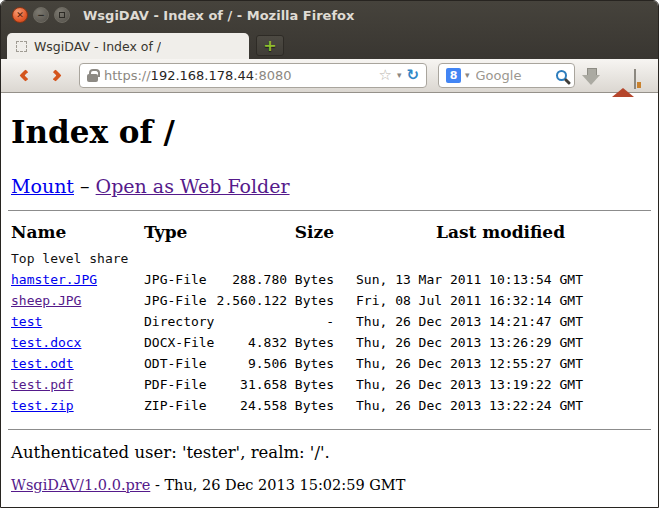  What do you see at coordinates (400, 76) in the screenshot?
I see `url-dropdown-icon: ▾` at bounding box center [400, 76].